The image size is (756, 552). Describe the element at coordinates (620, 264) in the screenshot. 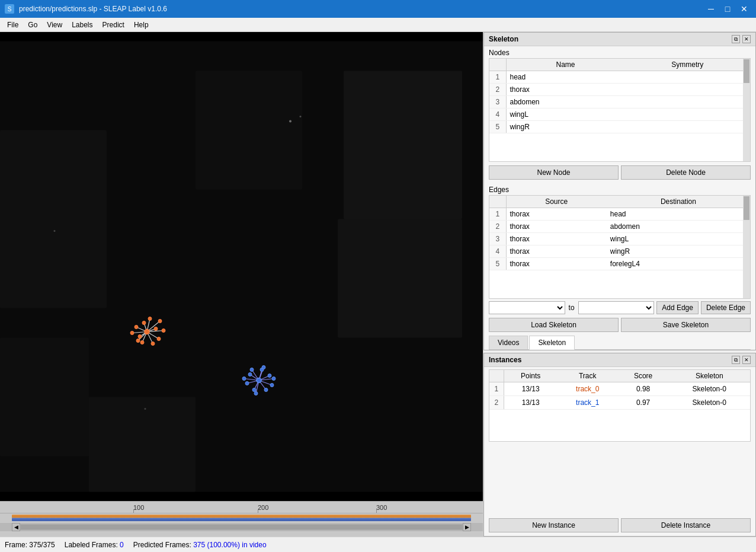

I see `table-row: 5 thorax forelegL4` at that location.